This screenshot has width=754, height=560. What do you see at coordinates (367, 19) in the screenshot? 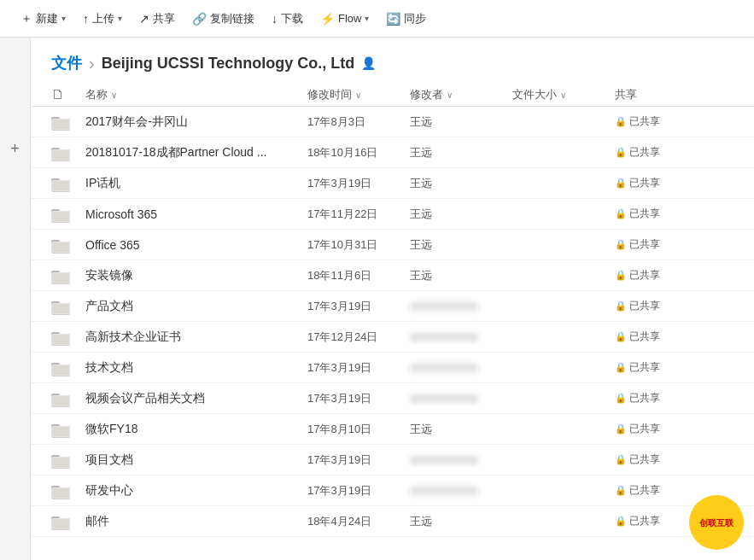
I see `flow-chevron: ▾` at bounding box center [367, 19].